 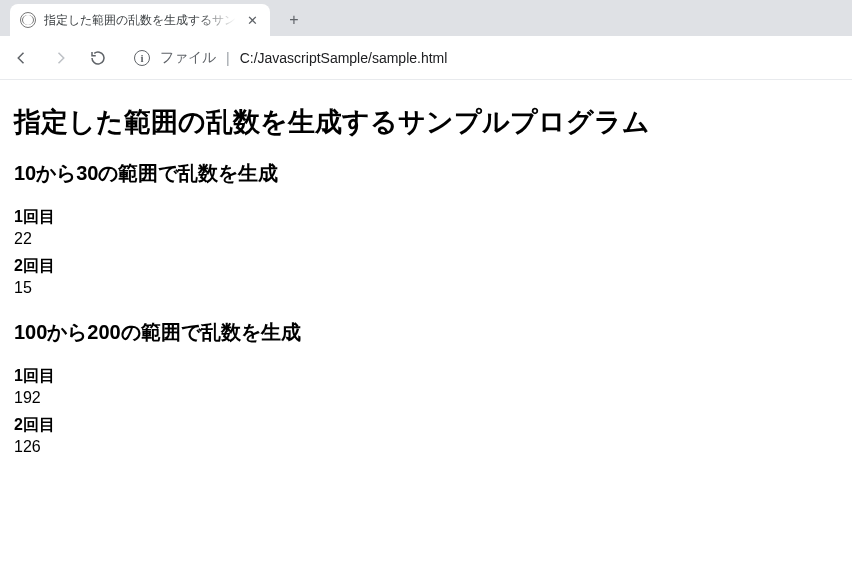 I want to click on browser-tab: 指定した範囲の乱数を生成するサンプ ✕, so click(x=140, y=20).